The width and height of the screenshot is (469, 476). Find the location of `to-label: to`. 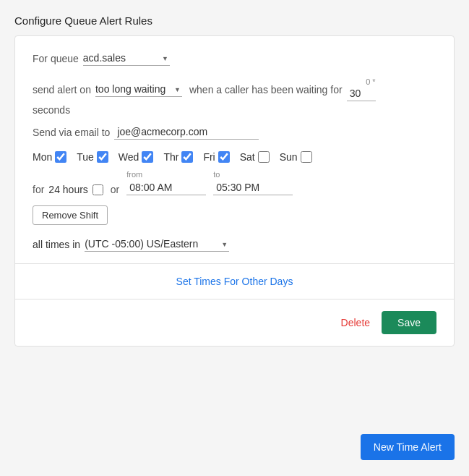

to-label: to is located at coordinates (253, 174).